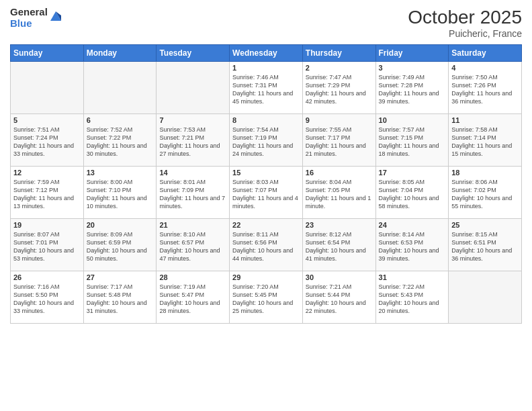  What do you see at coordinates (339, 140) in the screenshot?
I see `day-cell-1-4: 9Sunrise: 7:55 AM Sunset: 7:17 PM Daylig…` at bounding box center [339, 140].